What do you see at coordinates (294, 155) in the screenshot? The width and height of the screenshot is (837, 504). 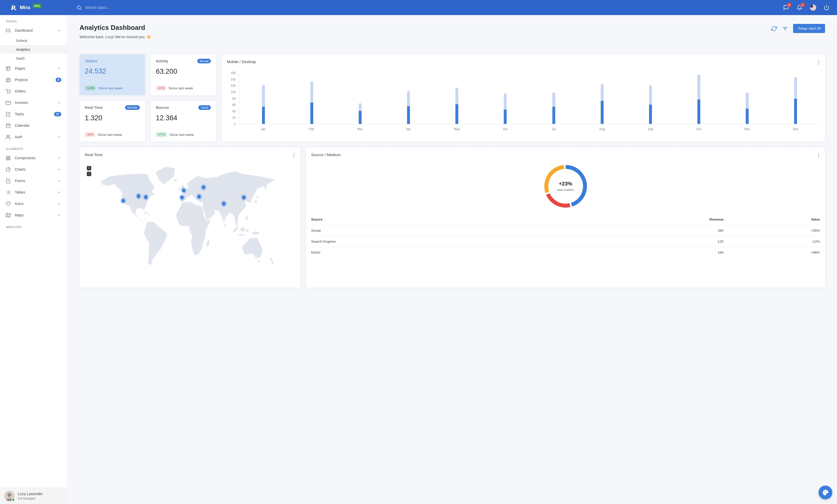 I see `kebab-icon` at bounding box center [294, 155].